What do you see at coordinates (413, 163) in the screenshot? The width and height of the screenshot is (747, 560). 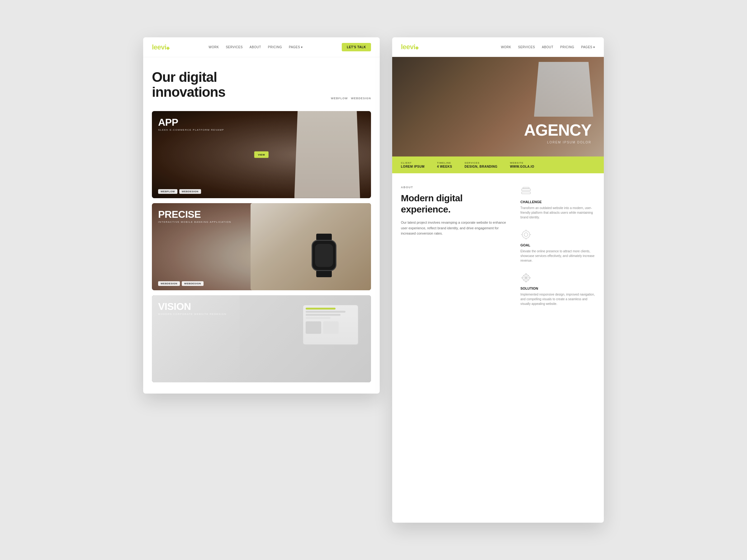 I see `meta-client-label: CLIENT` at bounding box center [413, 163].